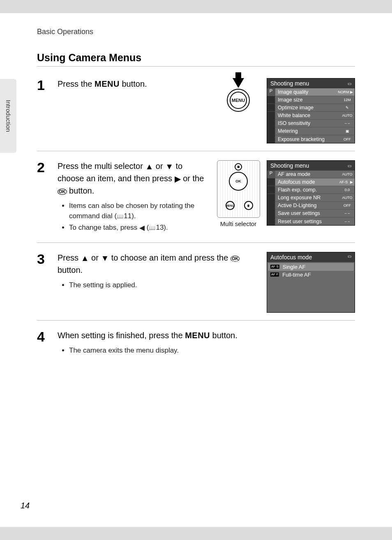  I want to click on step-3-figures: Autofocus mode ▭ AF SSingle AFAF FFull-t…, so click(311, 282).